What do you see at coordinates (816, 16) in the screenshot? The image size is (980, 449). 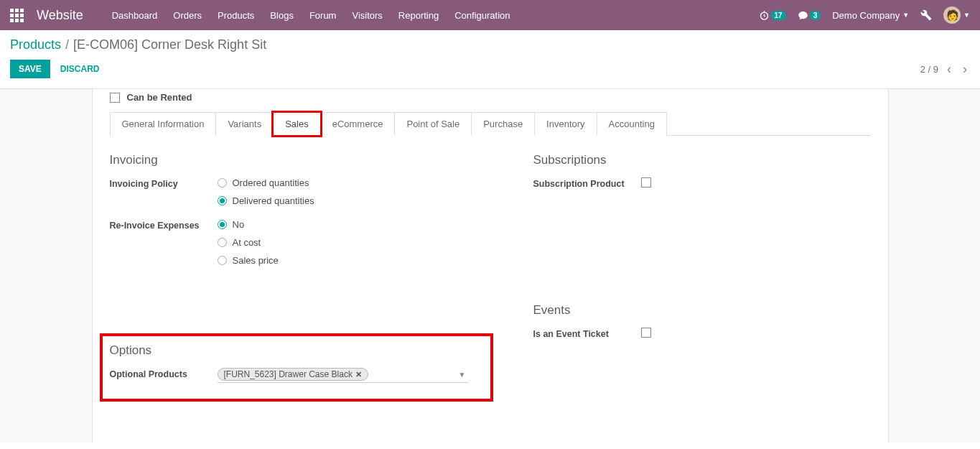 I see `chat-badge: 3` at bounding box center [816, 16].